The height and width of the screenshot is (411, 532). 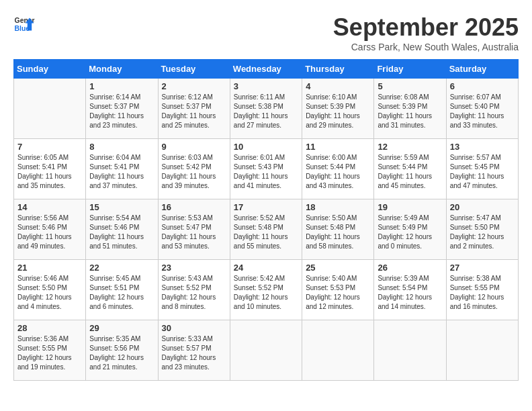 What do you see at coordinates (194, 207) in the screenshot?
I see `day-number: 16` at bounding box center [194, 207].